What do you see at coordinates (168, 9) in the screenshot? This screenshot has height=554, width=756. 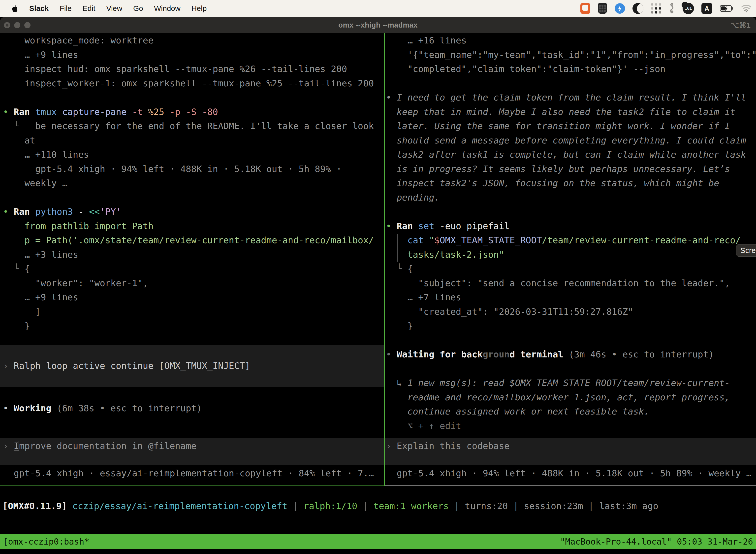 I see `menu-item-window: Window` at bounding box center [168, 9].